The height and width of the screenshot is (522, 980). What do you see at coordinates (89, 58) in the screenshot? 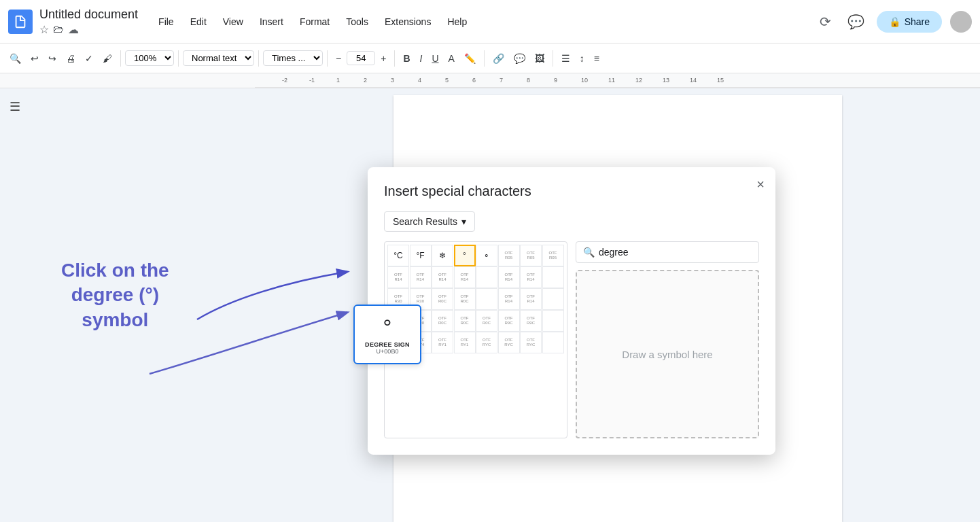
I see `spellcheck-button: ✓` at bounding box center [89, 58].